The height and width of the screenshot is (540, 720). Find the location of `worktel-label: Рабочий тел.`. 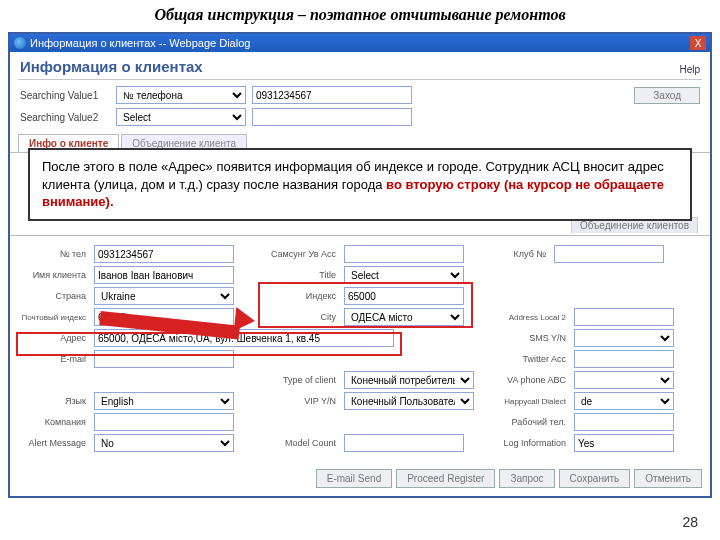

worktel-label: Рабочий тел. is located at coordinates (530, 422).